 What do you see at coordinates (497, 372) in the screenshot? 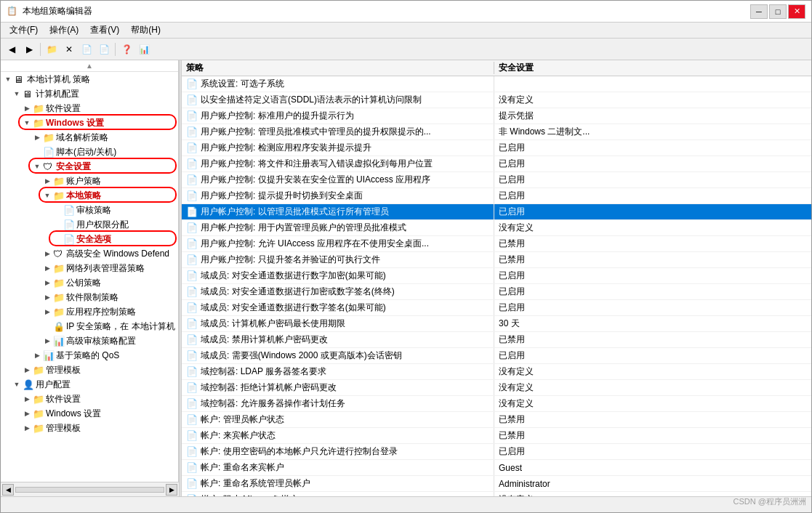
I see `table-row: 📄域控制器: LDAP 服务器签名要求没有定义` at bounding box center [497, 372].